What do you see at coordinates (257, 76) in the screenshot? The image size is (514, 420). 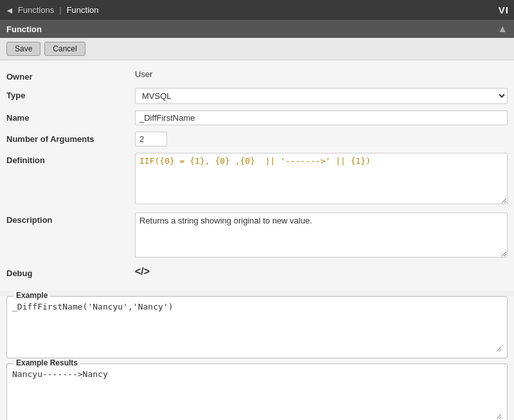 I see `owner-row: Owner User` at bounding box center [257, 76].